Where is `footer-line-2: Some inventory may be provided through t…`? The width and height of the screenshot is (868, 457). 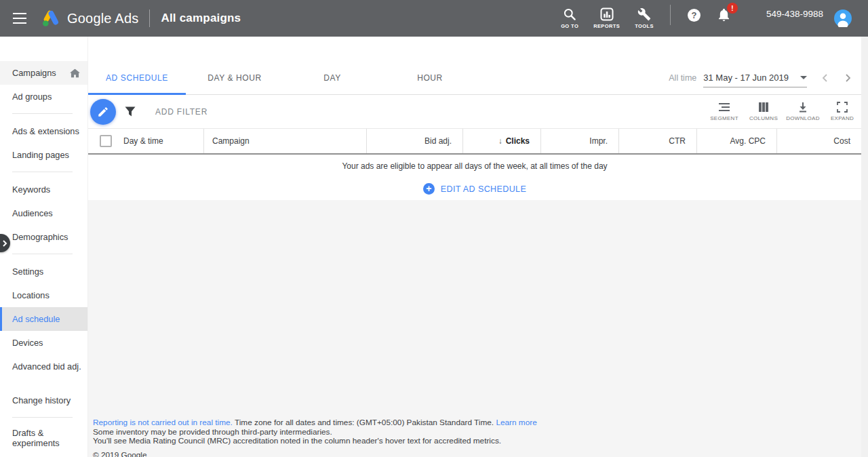 footer-line-2: Some inventory may be provided through t… is located at coordinates (315, 433).